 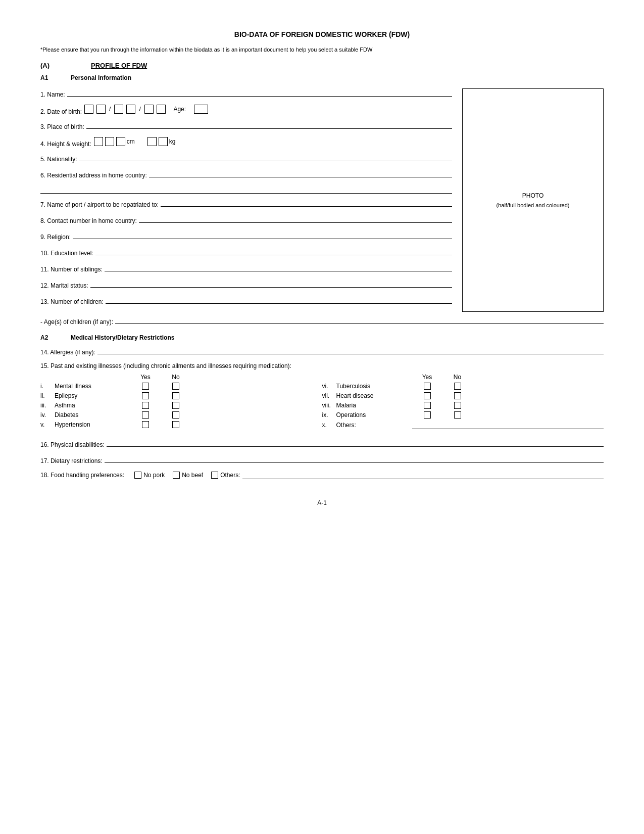 What do you see at coordinates (322, 321) in the screenshot?
I see `children-age-row: - Age(s) of children (if any):` at bounding box center [322, 321].